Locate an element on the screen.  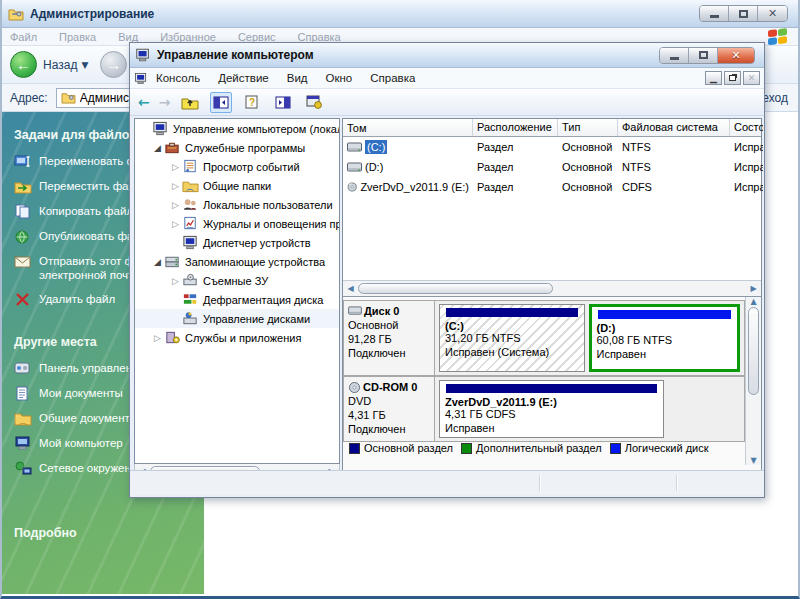
window-title: Администрирование is located at coordinates (364, 14).